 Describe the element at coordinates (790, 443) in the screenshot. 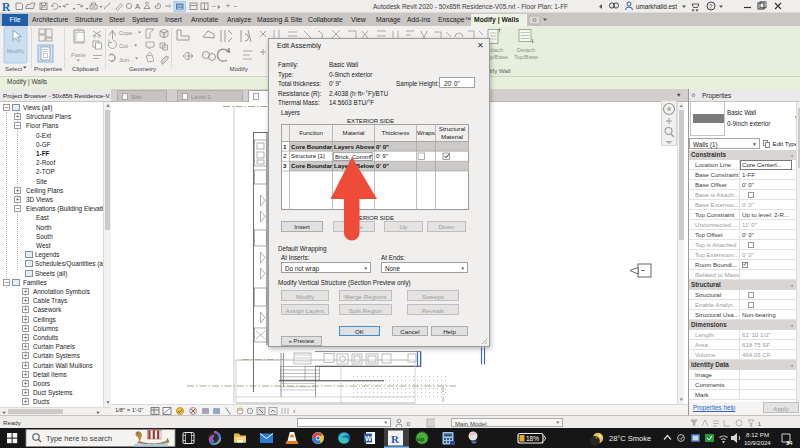

I see `svg-text: 24` at that location.